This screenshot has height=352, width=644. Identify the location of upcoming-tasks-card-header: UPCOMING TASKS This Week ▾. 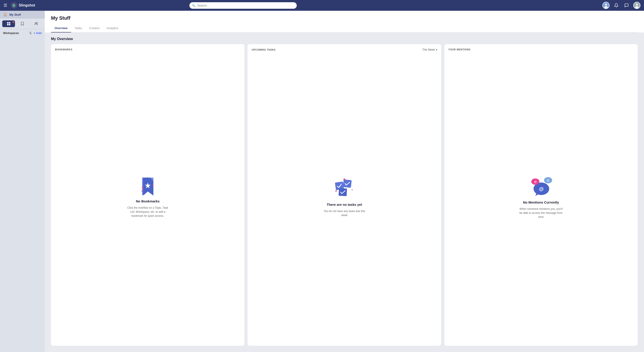
(344, 50).